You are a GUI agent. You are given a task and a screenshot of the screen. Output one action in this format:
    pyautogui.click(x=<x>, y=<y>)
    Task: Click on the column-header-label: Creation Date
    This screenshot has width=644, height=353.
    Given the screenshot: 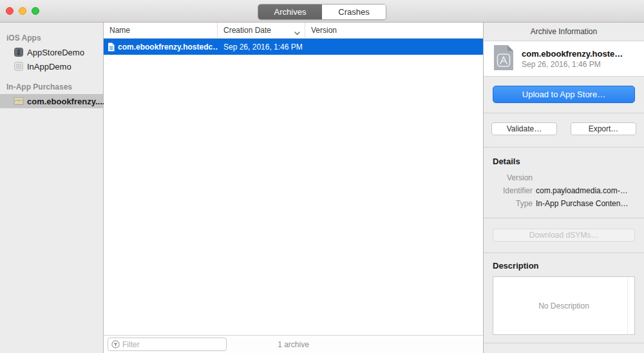 What is the action you would take?
    pyautogui.click(x=247, y=30)
    